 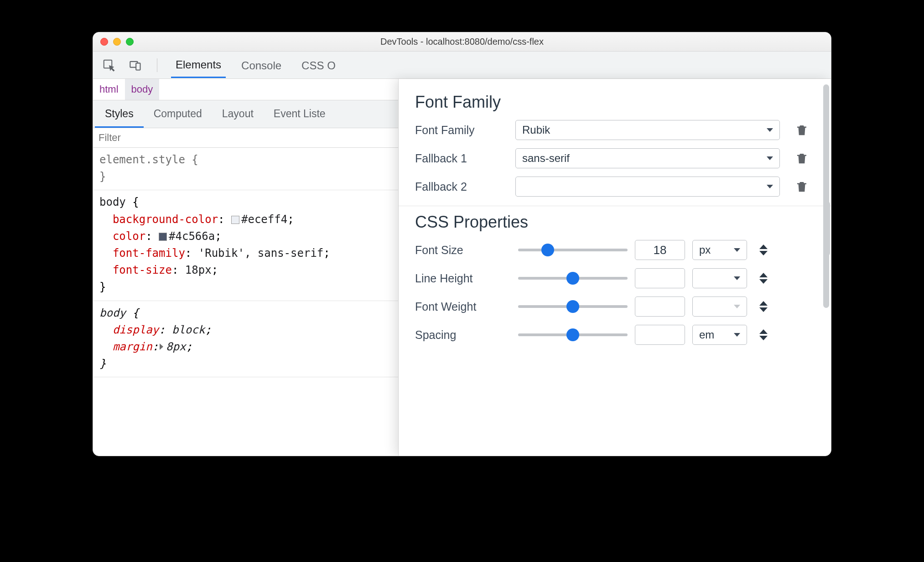 What do you see at coordinates (615, 335) in the screenshot?
I see `spacing-row: Spacing em` at bounding box center [615, 335].